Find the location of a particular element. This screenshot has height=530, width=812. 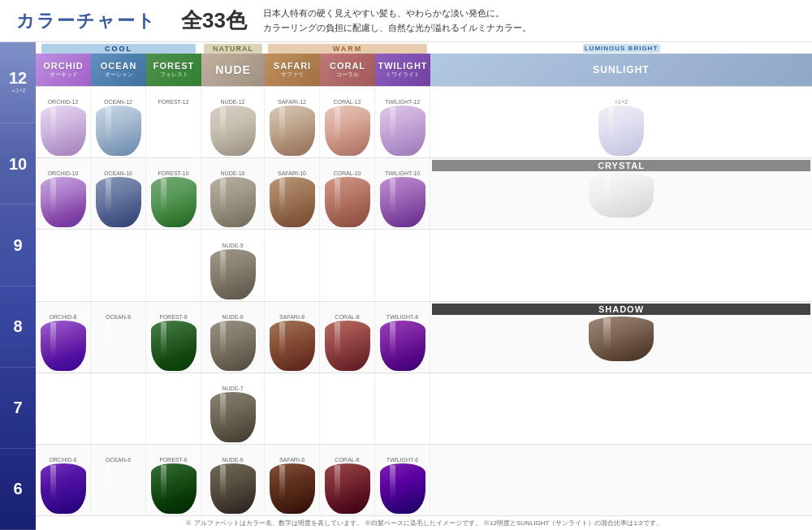

sunlight-header: SUNLIGHT is located at coordinates (621, 70).